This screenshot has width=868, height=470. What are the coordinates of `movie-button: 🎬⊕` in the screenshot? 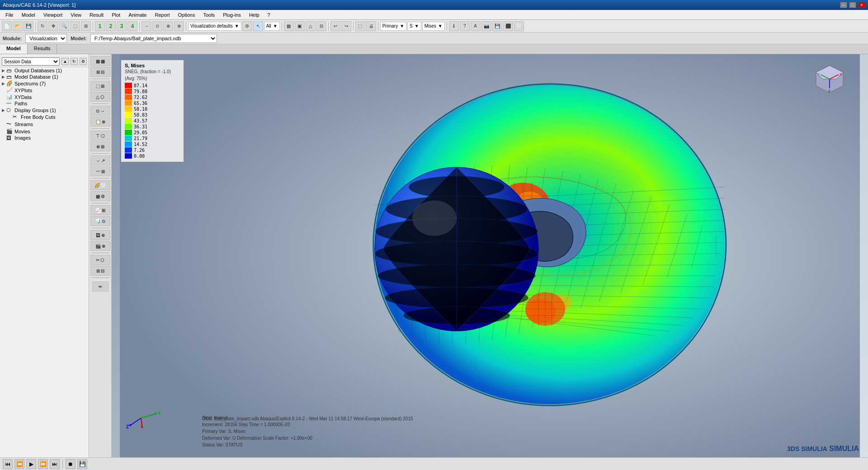 It's located at (100, 246).